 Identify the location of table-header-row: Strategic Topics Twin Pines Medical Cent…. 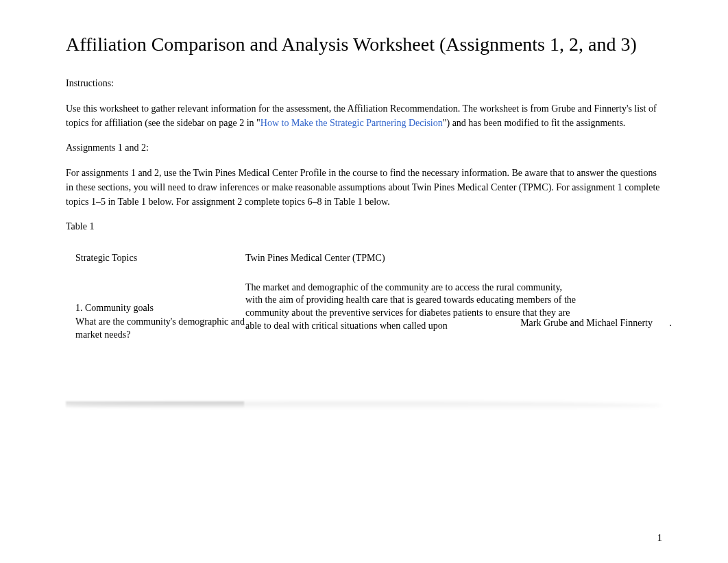
(364, 258).